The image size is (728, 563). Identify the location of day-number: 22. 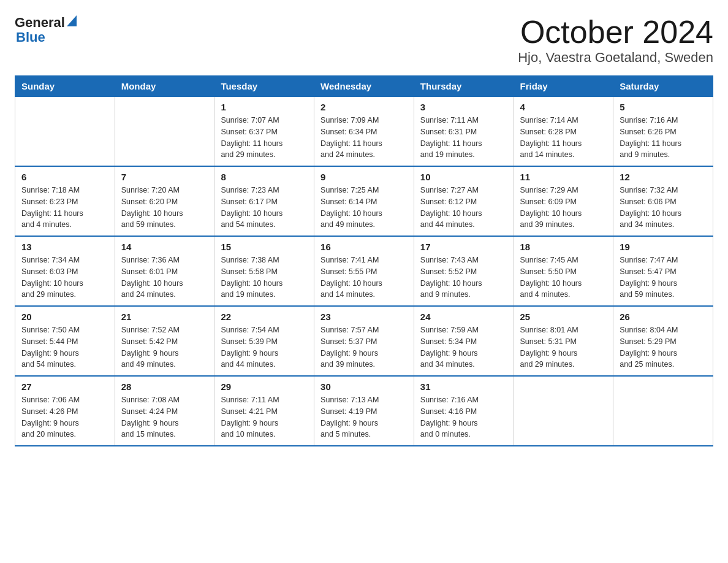
(264, 316).